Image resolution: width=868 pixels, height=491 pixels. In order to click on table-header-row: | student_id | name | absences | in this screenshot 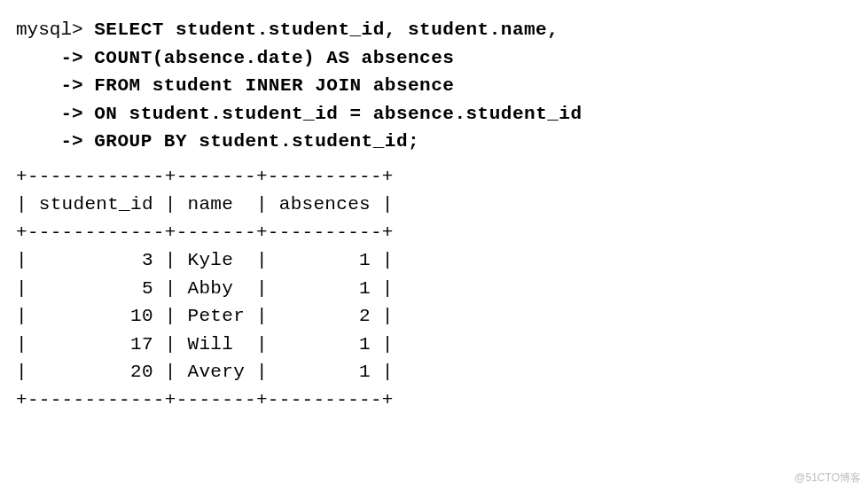, I will do `click(205, 204)`.